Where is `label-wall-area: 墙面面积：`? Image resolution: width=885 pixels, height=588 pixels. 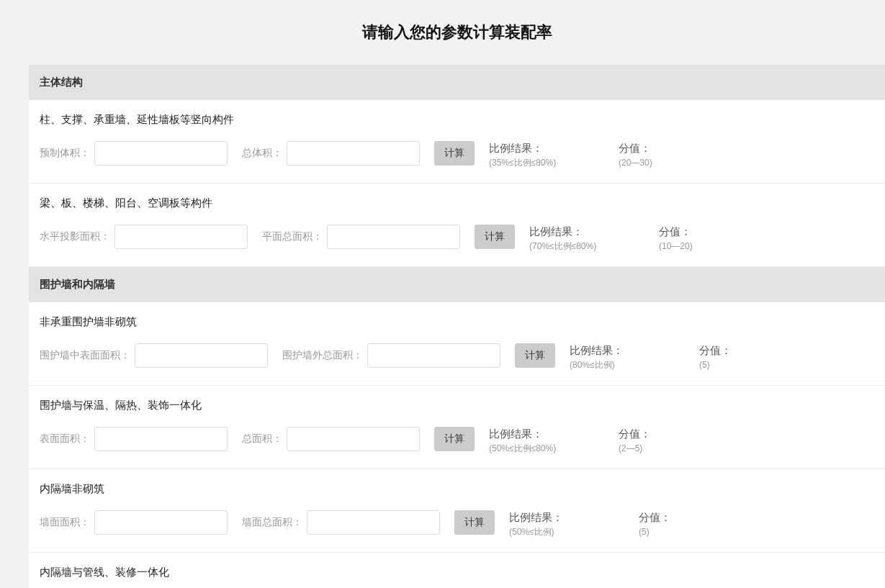 label-wall-area: 墙面面积： is located at coordinates (65, 523).